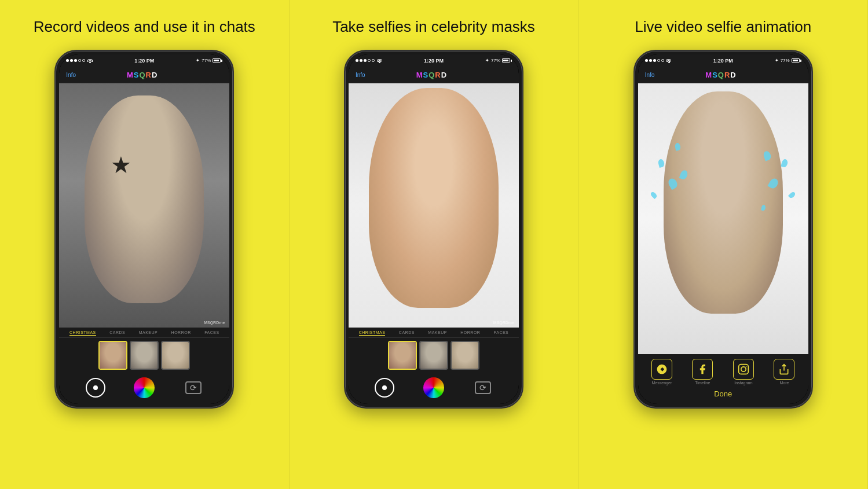 This screenshot has width=868, height=489. Describe the element at coordinates (181, 333) in the screenshot. I see `tab-horror-1: HORROR` at that location.